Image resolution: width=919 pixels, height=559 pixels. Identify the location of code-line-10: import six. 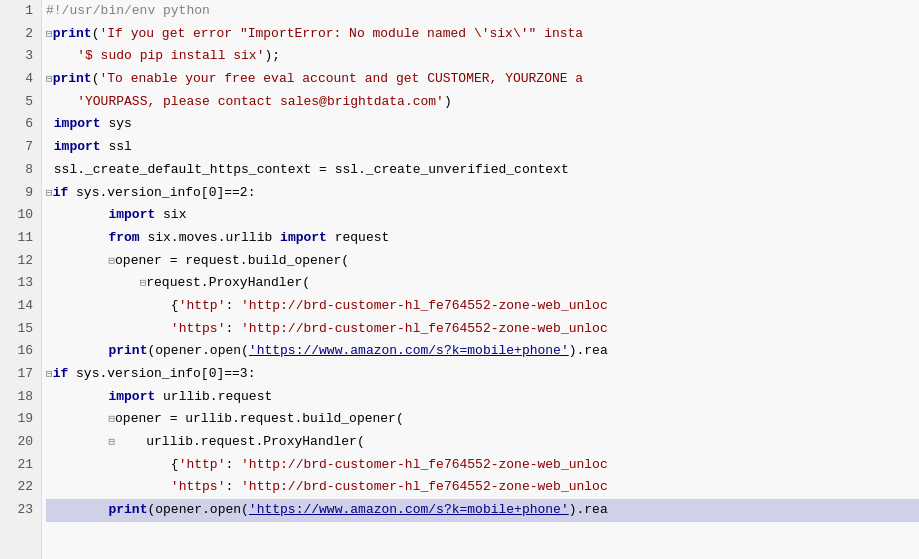
(482, 216).